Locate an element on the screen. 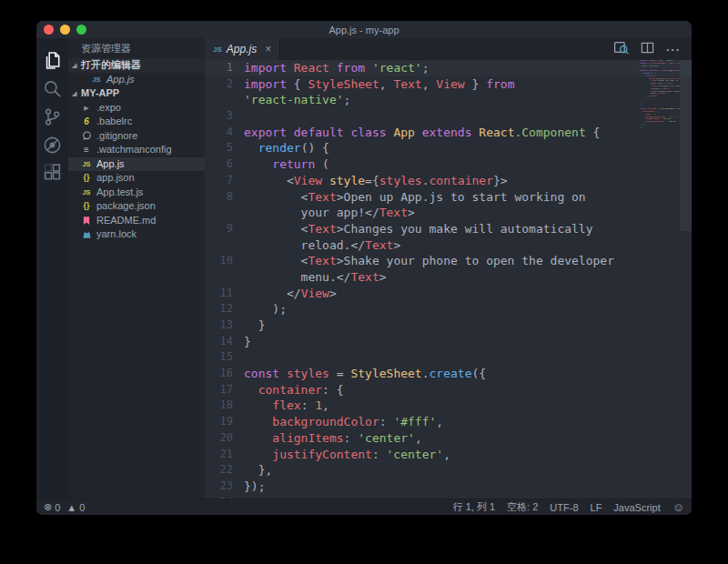 This screenshot has width=728, height=564. code-line: 22 }, is located at coordinates (448, 470).